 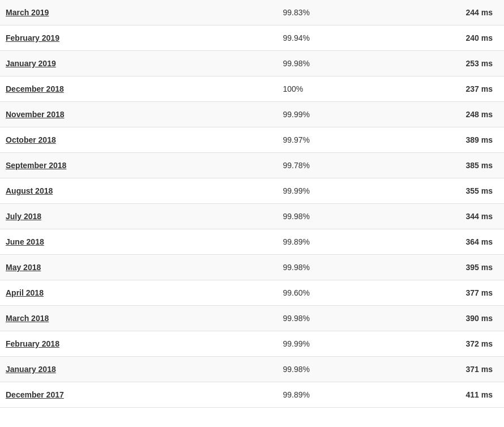 What do you see at coordinates (36, 165) in the screenshot?
I see `month-link: September 2018` at bounding box center [36, 165].